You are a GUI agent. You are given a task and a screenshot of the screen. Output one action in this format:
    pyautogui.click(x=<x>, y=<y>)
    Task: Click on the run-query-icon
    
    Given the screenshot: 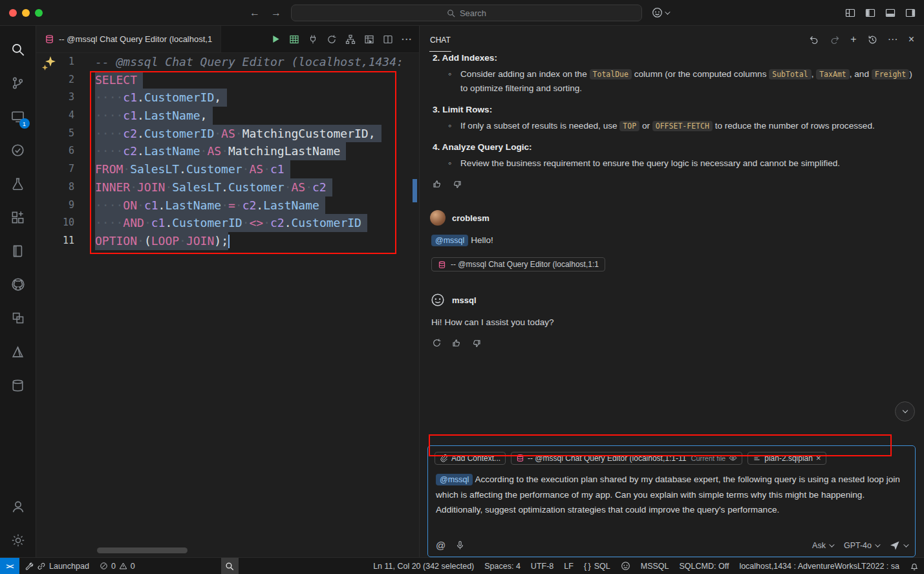 What is the action you would take?
    pyautogui.click(x=275, y=39)
    